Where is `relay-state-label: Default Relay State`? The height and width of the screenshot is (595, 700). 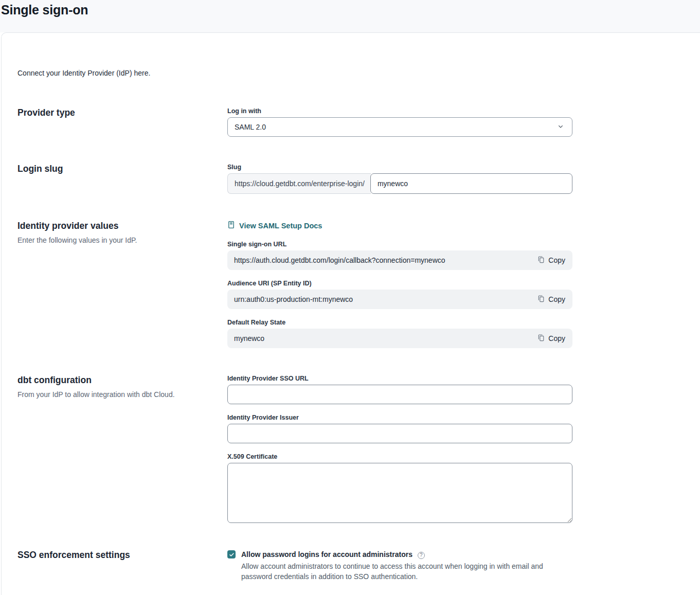
relay-state-label: Default Relay State is located at coordinates (400, 323).